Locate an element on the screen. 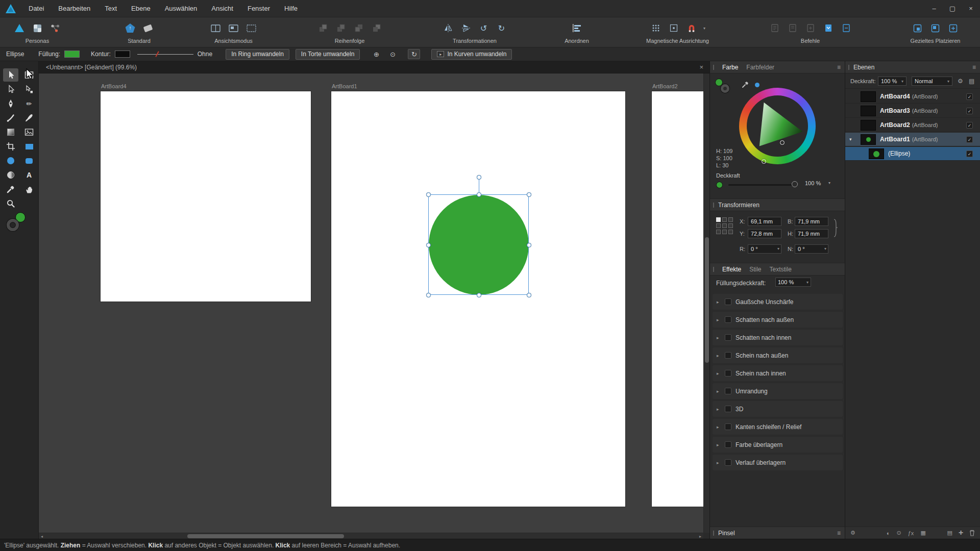 This screenshot has width=980, height=551. magnet-icon is located at coordinates (692, 28).